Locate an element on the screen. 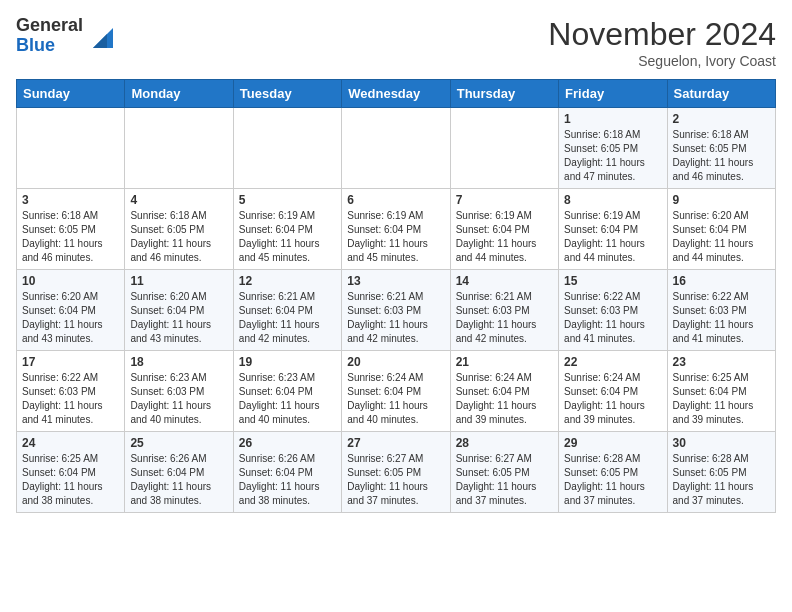 This screenshot has width=792, height=612. calendar-week-4: 17Sunrise: 6:22 AM Sunset: 6:03 PM Dayli… is located at coordinates (396, 392).